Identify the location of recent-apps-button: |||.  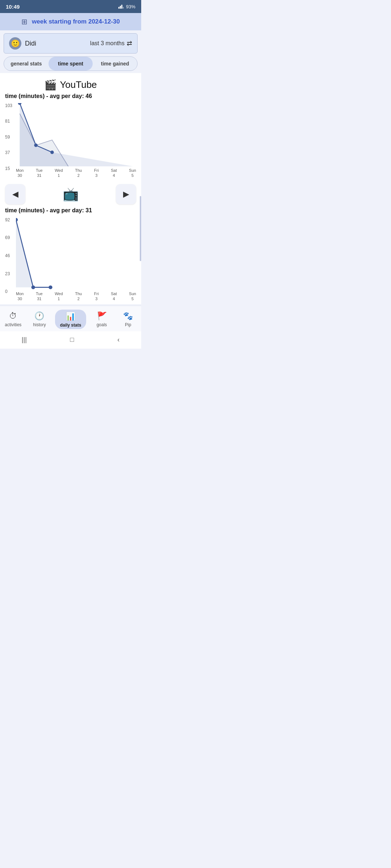
(24, 340).